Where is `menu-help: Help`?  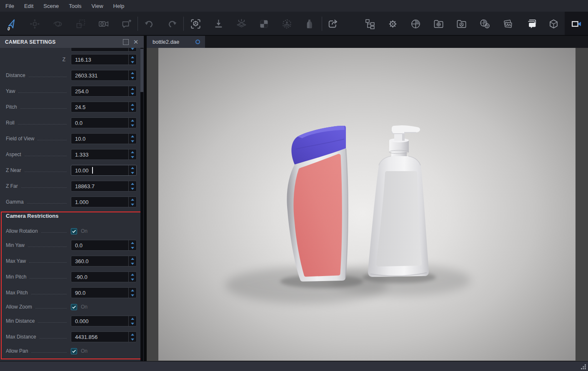 menu-help: Help is located at coordinates (119, 6).